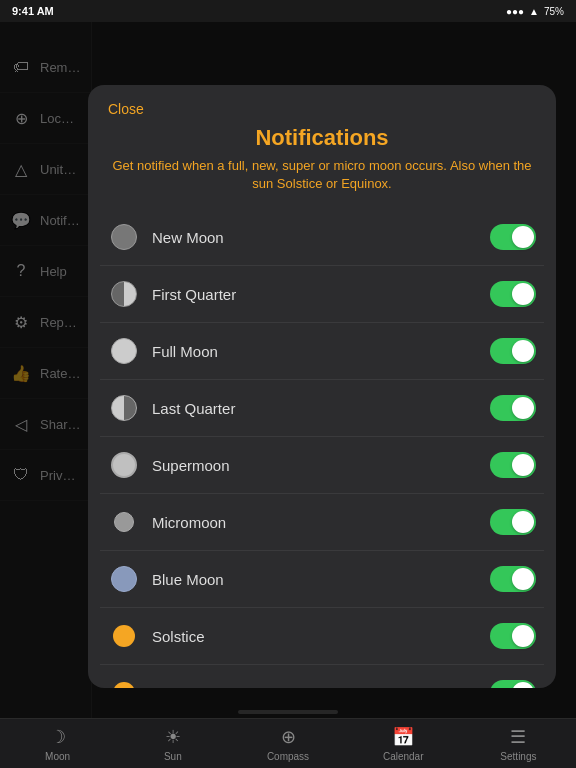 This screenshot has width=576, height=768. Describe the element at coordinates (518, 744) in the screenshot. I see `tab-settings: ☰ Settings` at that location.